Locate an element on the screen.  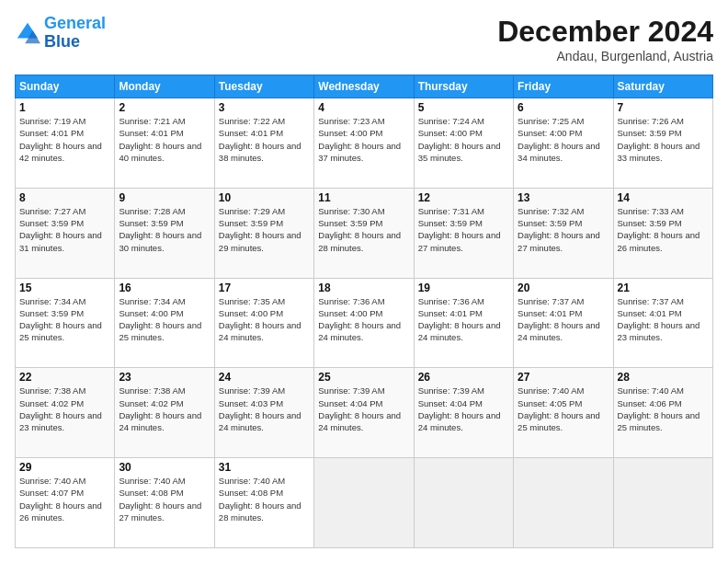
calendar-cell: 24 Sunrise: 7:39 AM Sunset: 4:03 PM Dayl… is located at coordinates (264, 413).